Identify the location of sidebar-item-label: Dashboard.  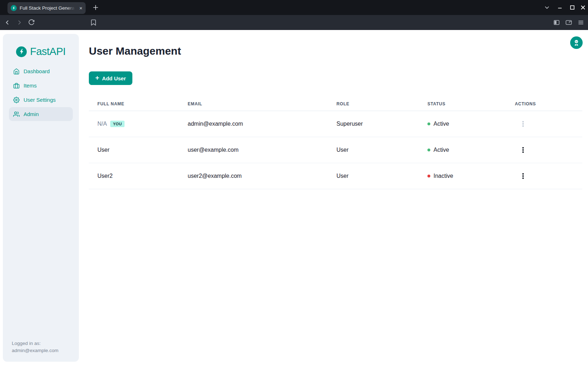
(36, 71).